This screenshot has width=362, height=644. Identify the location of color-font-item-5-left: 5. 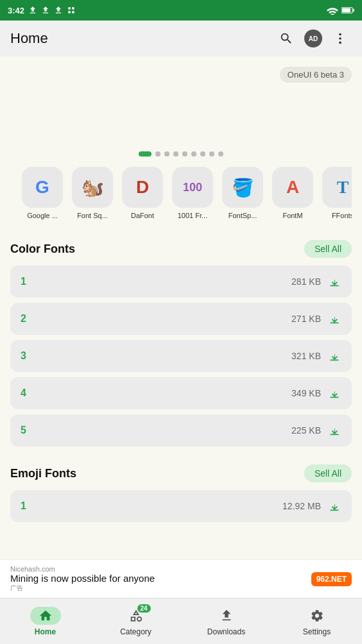
(26, 430).